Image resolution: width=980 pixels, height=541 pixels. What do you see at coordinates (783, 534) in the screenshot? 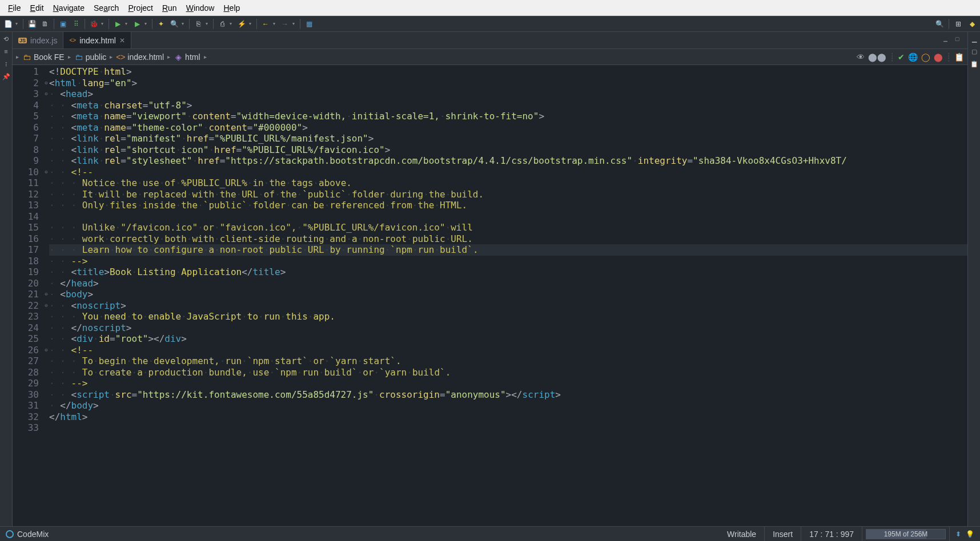
I see `status-insert: Insert` at bounding box center [783, 534].